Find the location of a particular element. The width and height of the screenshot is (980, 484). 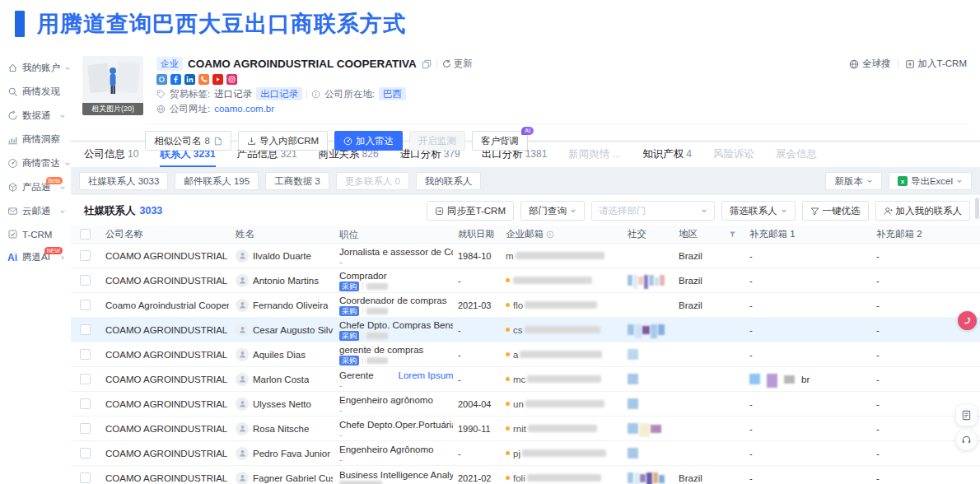

phone-icon is located at coordinates (204, 79).